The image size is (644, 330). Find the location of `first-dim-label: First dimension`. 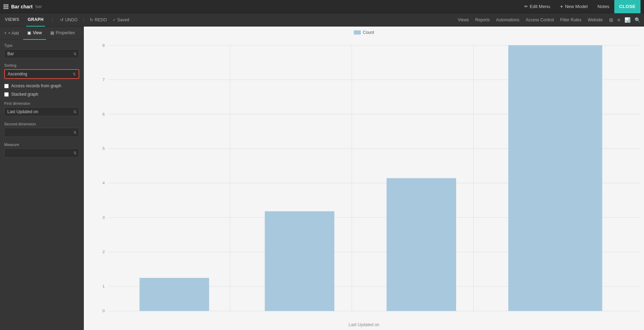

first-dim-label: First dimension is located at coordinates (42, 103).